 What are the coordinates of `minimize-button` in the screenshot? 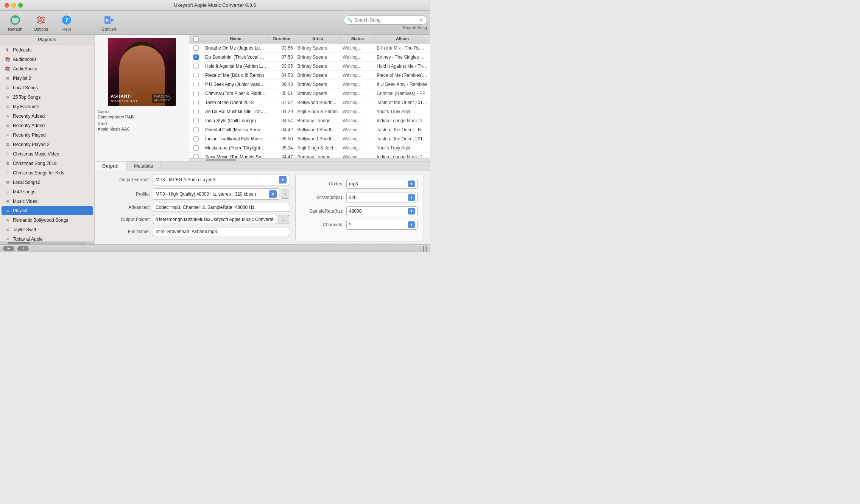 It's located at (14, 5).